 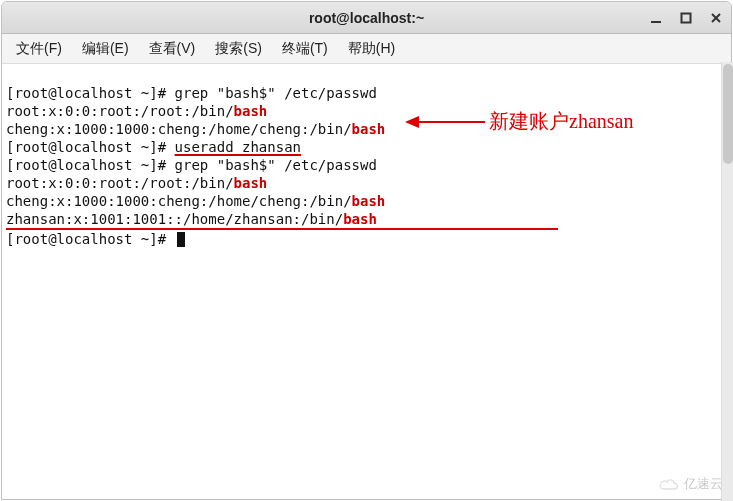 I want to click on scrollbar, so click(x=727, y=282).